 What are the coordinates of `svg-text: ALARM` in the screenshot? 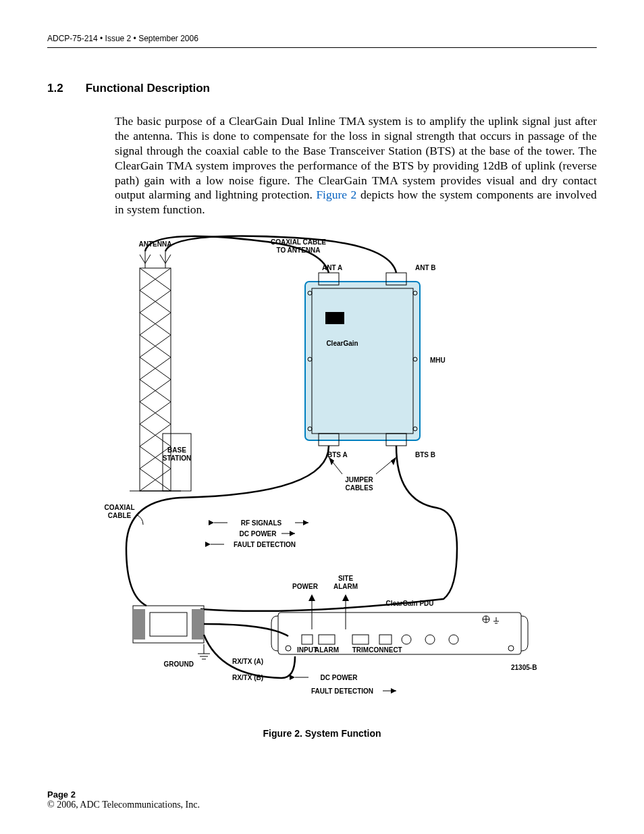 It's located at (327, 650).